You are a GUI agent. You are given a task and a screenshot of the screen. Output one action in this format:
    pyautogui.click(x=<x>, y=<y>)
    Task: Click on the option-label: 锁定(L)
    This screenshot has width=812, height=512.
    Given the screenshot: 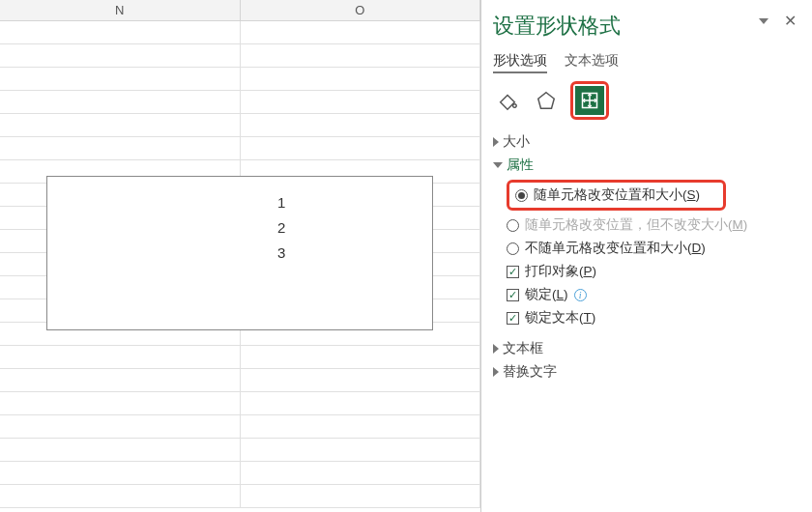 What is the action you would take?
    pyautogui.click(x=547, y=295)
    